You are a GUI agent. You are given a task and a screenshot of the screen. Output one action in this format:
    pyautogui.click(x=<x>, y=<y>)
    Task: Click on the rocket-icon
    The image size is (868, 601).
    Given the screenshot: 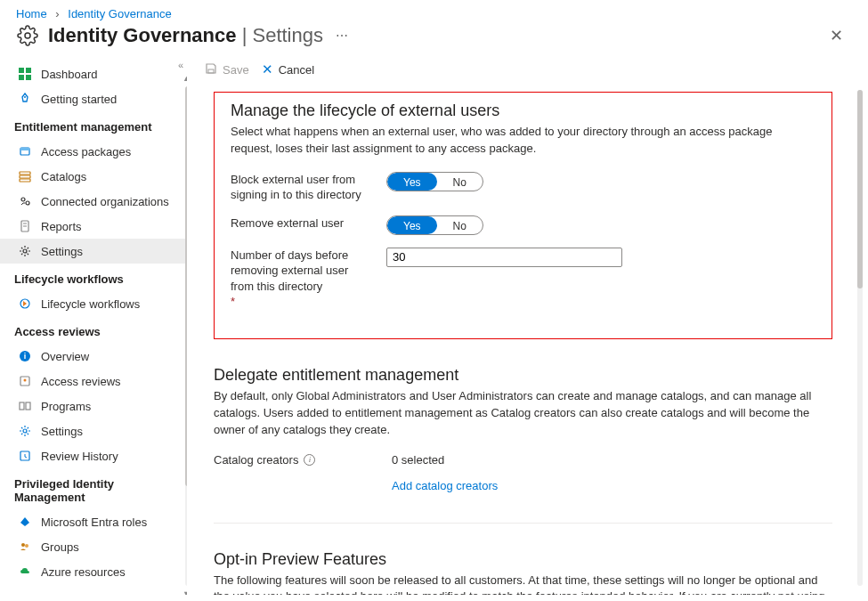 What is the action you would take?
    pyautogui.click(x=25, y=99)
    